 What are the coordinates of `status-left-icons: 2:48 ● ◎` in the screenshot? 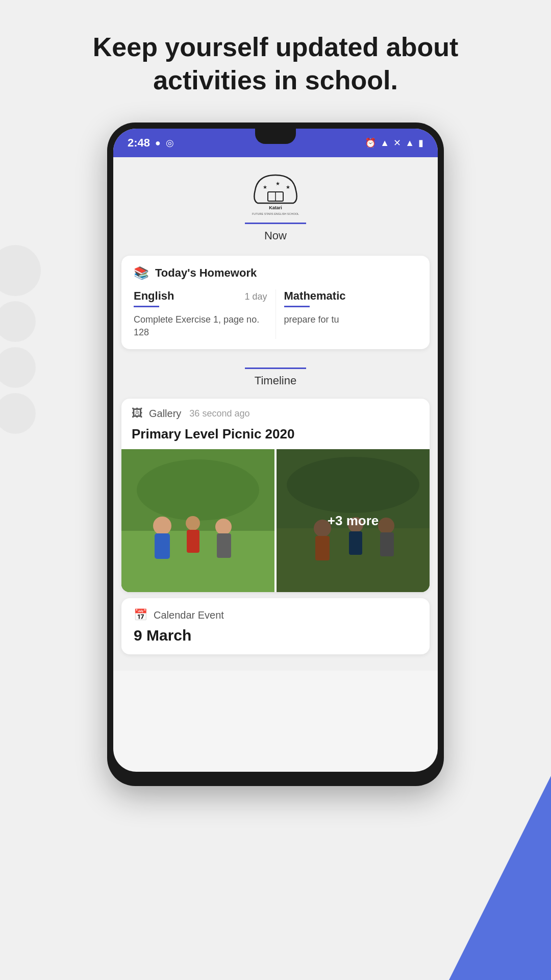 It's located at (151, 143).